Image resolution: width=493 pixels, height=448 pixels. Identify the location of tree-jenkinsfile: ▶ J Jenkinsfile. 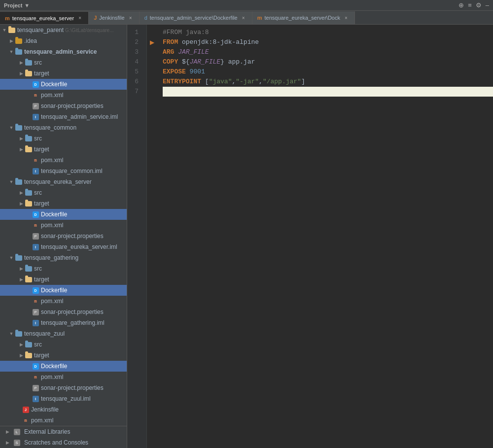
(63, 410).